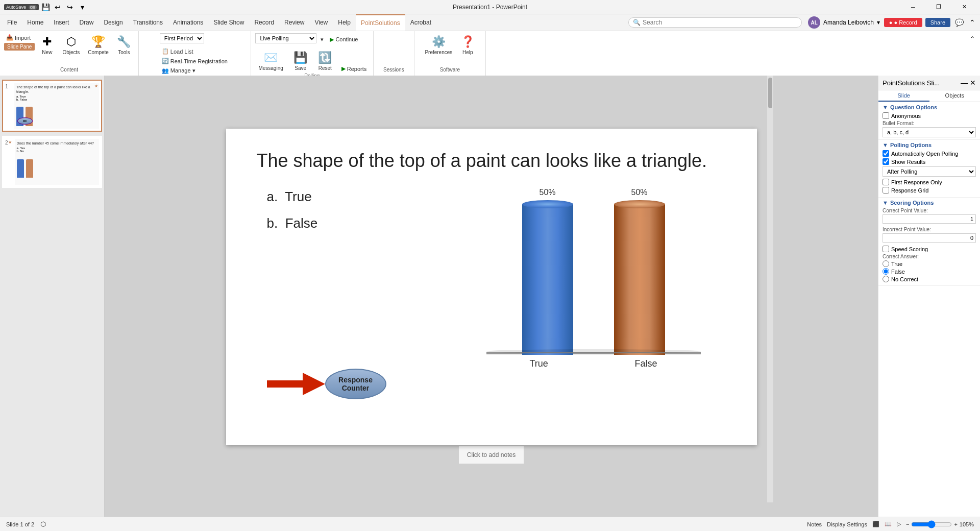 Image resolution: width=980 pixels, height=531 pixels. What do you see at coordinates (47, 45) in the screenshot?
I see `new-button: ✚ New` at bounding box center [47, 45].